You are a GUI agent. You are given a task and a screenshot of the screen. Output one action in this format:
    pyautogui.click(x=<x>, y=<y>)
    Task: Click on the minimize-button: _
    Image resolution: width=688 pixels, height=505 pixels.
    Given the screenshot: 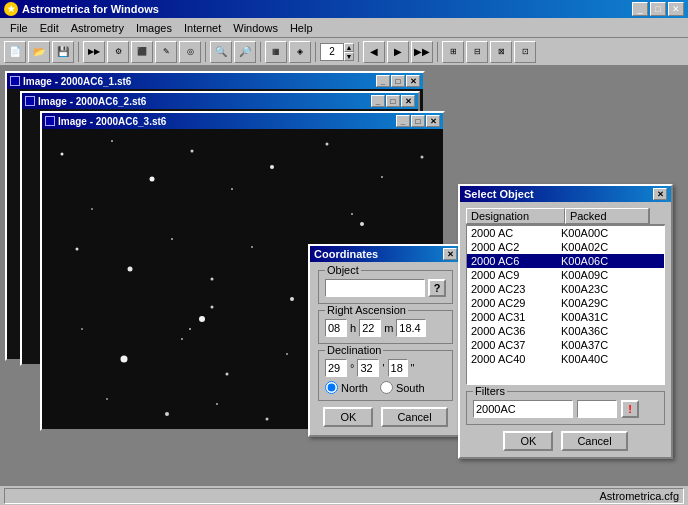 What is the action you would take?
    pyautogui.click(x=640, y=9)
    